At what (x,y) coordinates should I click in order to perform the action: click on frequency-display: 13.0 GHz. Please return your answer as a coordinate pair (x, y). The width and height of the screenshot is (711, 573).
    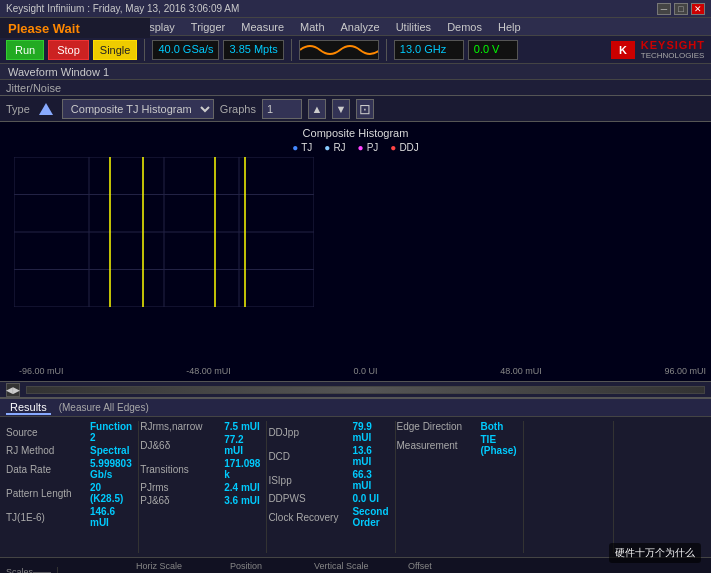
    Looking at the image, I should click on (429, 50).